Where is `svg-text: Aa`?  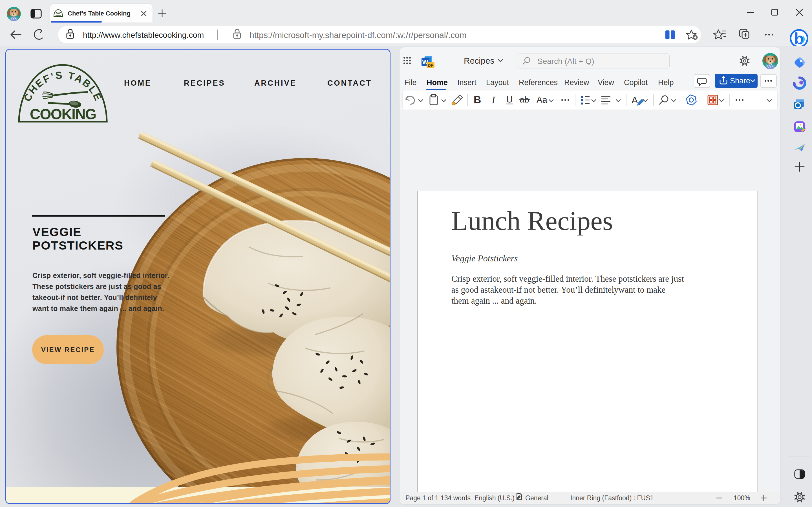 svg-text: Aa is located at coordinates (542, 100).